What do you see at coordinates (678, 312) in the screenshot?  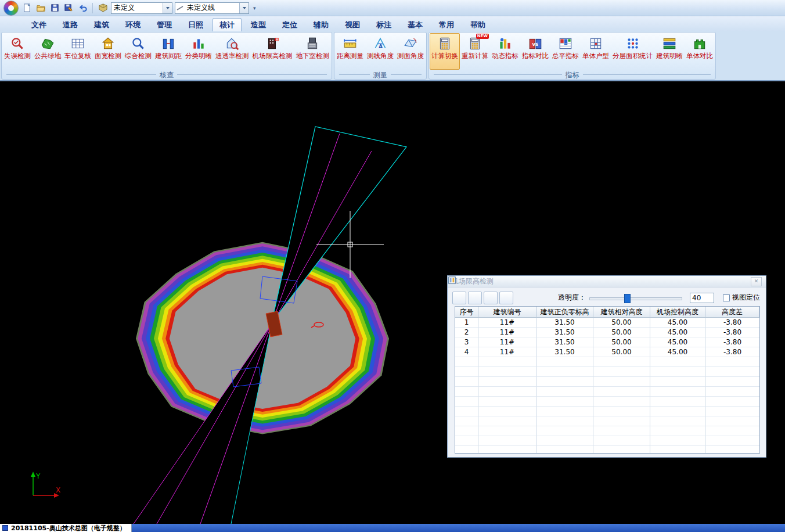 I see `table-header-cell: 机场控制高度` at bounding box center [678, 312].